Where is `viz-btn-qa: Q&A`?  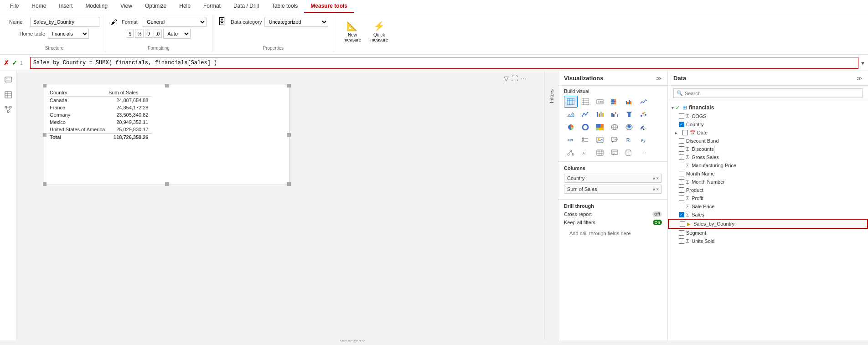
viz-btn-qa: Q&A is located at coordinates (615, 140).